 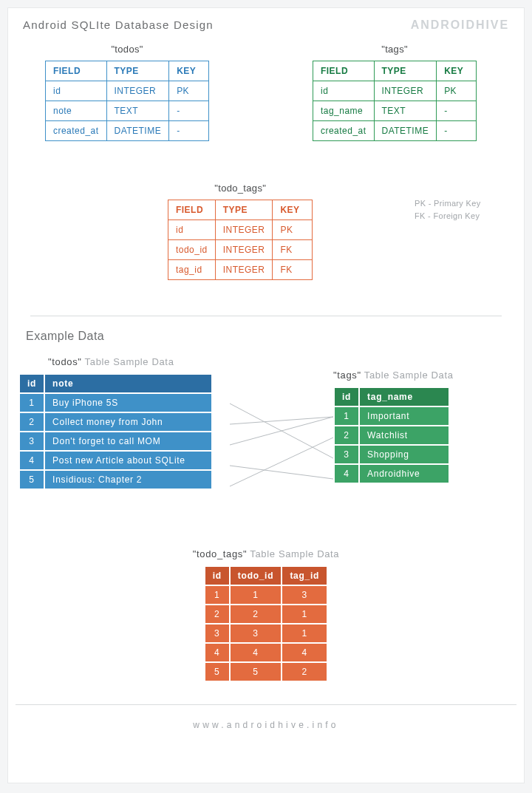 What do you see at coordinates (266, 633) in the screenshot?
I see `table-row: 331` at bounding box center [266, 633].